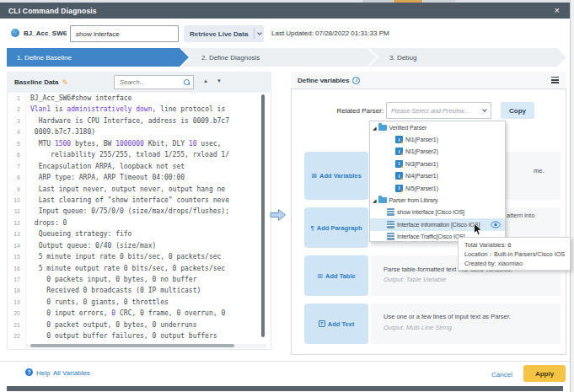 This screenshot has height=392, width=574. I want to click on add-text-button: T Add Text, so click(336, 324).